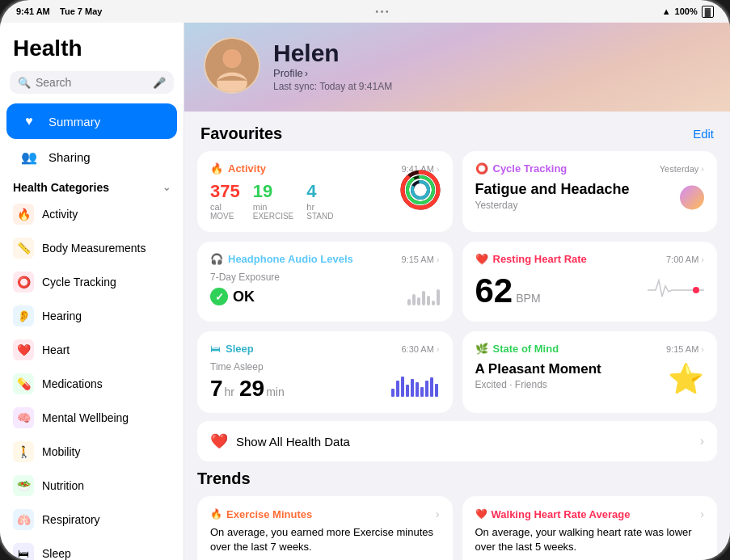  What do you see at coordinates (167, 187) in the screenshot?
I see `chevron-down-icon: ⌄` at bounding box center [167, 187].